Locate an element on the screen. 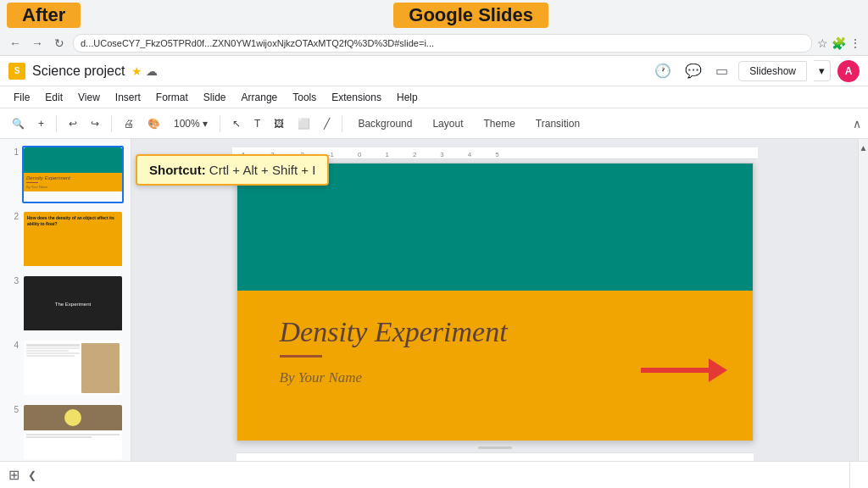 The image size is (868, 488). slide-2-mini: How does the density of an object affect… is located at coordinates (73, 239).